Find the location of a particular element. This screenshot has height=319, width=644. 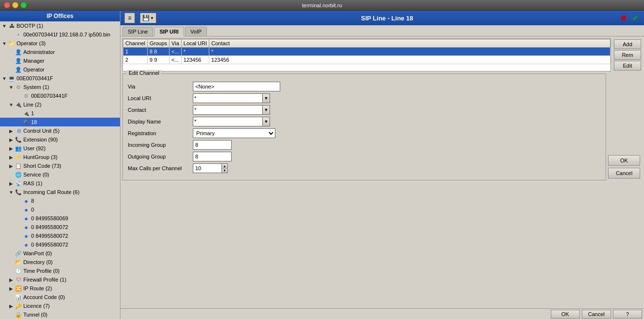

outgoing-group-input is located at coordinates (212, 157).